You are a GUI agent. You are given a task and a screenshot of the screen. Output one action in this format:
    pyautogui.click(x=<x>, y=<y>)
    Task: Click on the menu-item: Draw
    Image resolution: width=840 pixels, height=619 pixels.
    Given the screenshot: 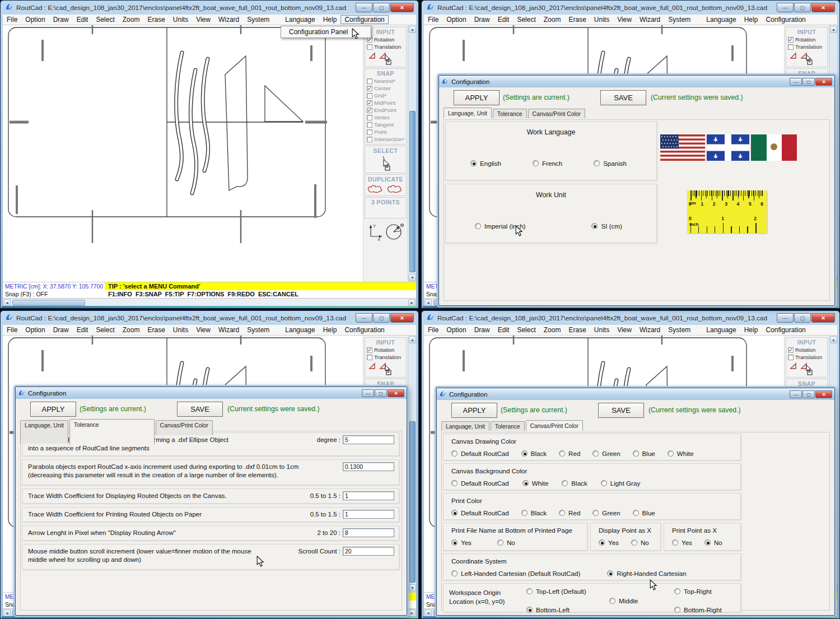 What is the action you would take?
    pyautogui.click(x=61, y=20)
    